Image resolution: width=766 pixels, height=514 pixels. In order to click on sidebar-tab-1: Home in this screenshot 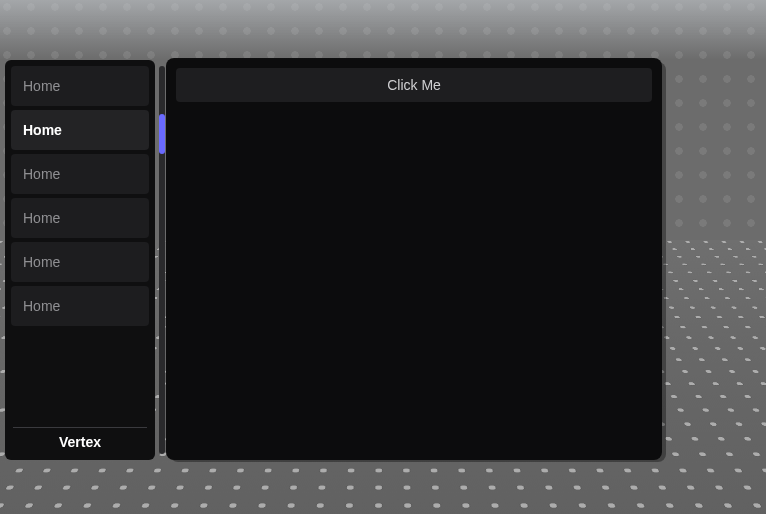, I will do `click(80, 130)`.